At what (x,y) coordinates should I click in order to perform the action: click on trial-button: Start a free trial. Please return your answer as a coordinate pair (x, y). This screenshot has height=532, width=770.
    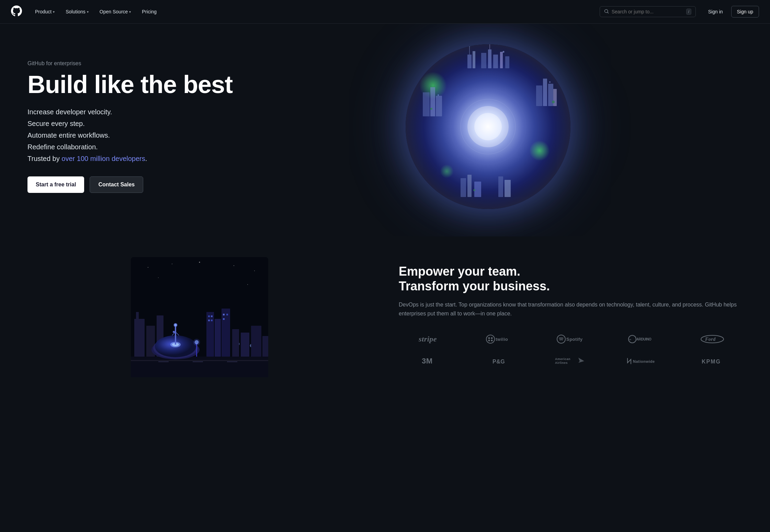
    Looking at the image, I should click on (56, 185).